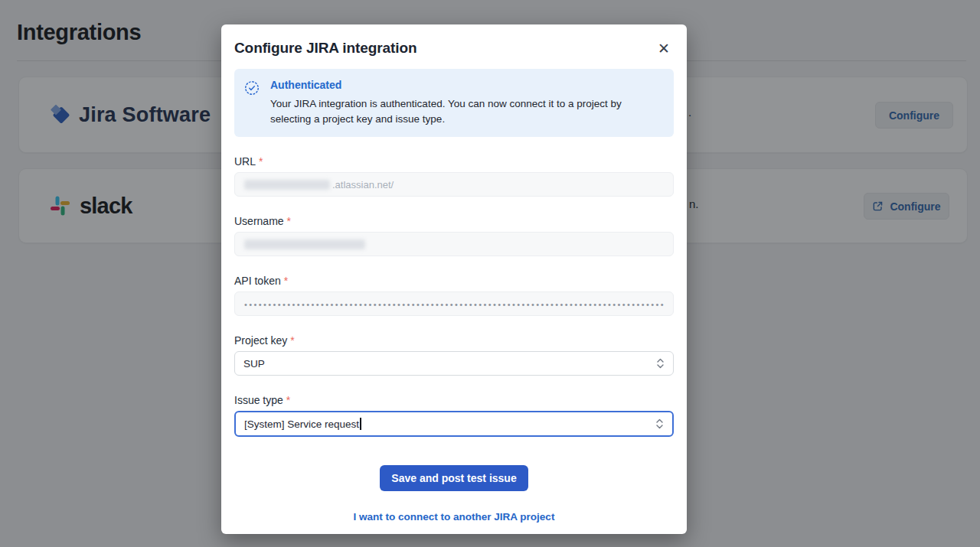 This screenshot has height=547, width=980. Describe the element at coordinates (454, 517) in the screenshot. I see `connect-another-project-link: I want to connect to another JIRA projec…` at that location.